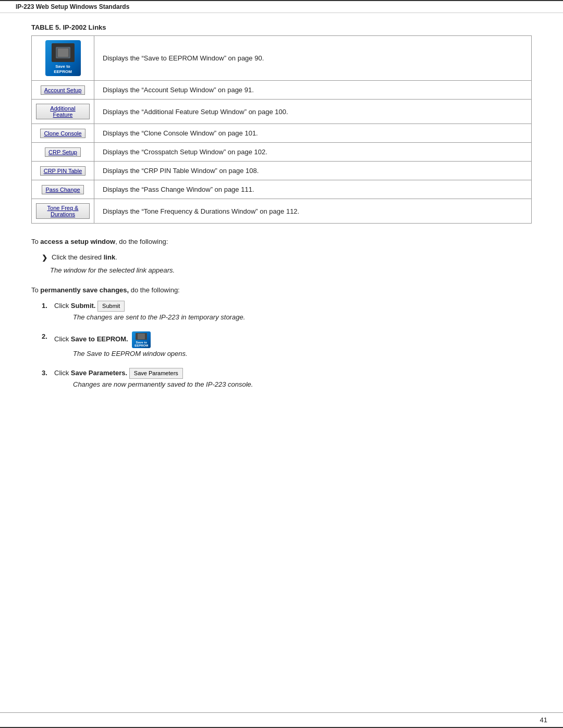 The height and width of the screenshot is (728, 563). I want to click on footer-bar: 41, so click(282, 720).